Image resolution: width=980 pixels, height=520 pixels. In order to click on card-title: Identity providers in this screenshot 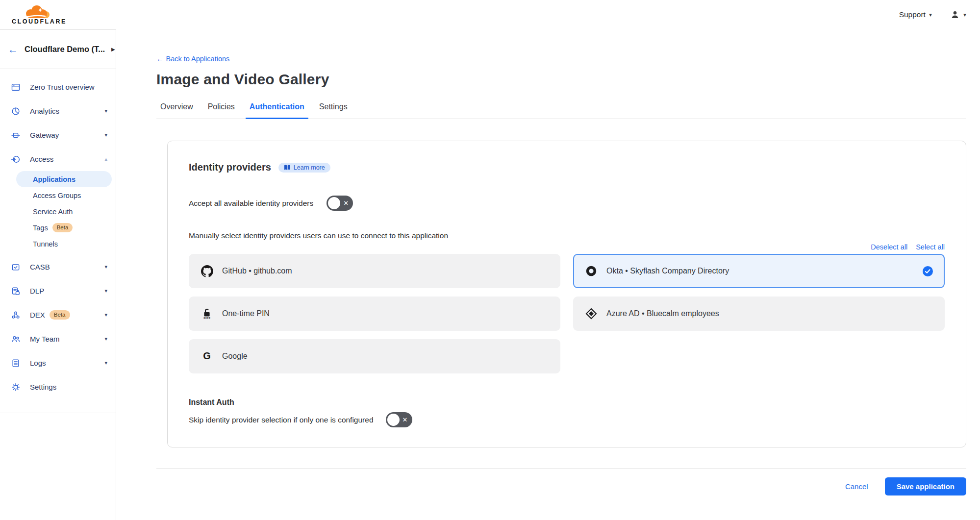, I will do `click(230, 168)`.